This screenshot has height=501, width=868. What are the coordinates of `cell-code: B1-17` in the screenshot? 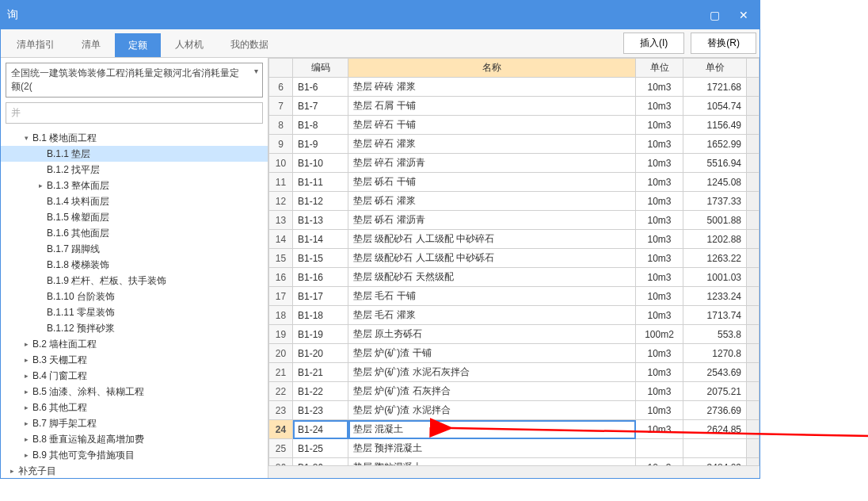 It's located at (321, 296).